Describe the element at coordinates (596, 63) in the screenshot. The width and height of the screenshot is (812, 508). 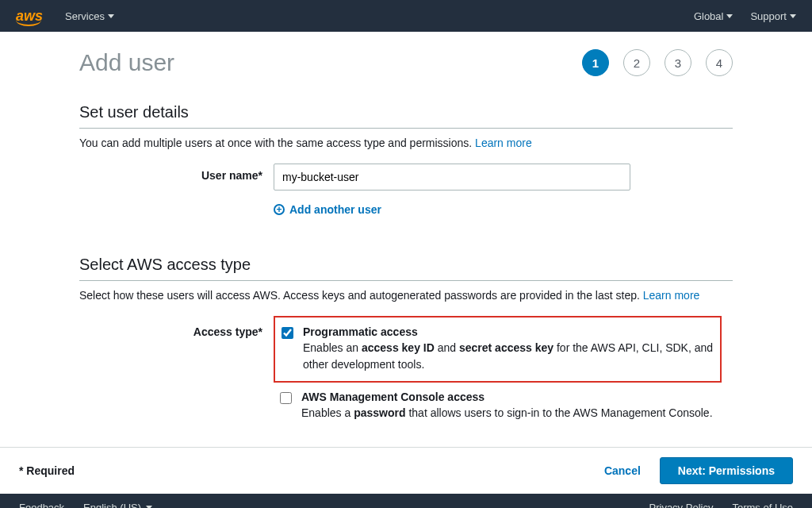
I see `step-1: 1` at that location.